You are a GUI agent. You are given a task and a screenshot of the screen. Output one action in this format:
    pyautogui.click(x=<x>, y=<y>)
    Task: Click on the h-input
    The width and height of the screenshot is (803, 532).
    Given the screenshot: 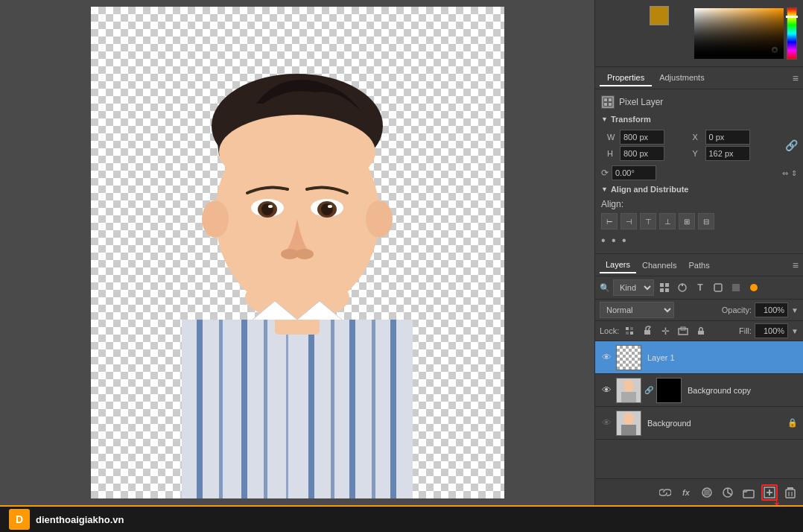 What is the action you would take?
    pyautogui.click(x=642, y=153)
    